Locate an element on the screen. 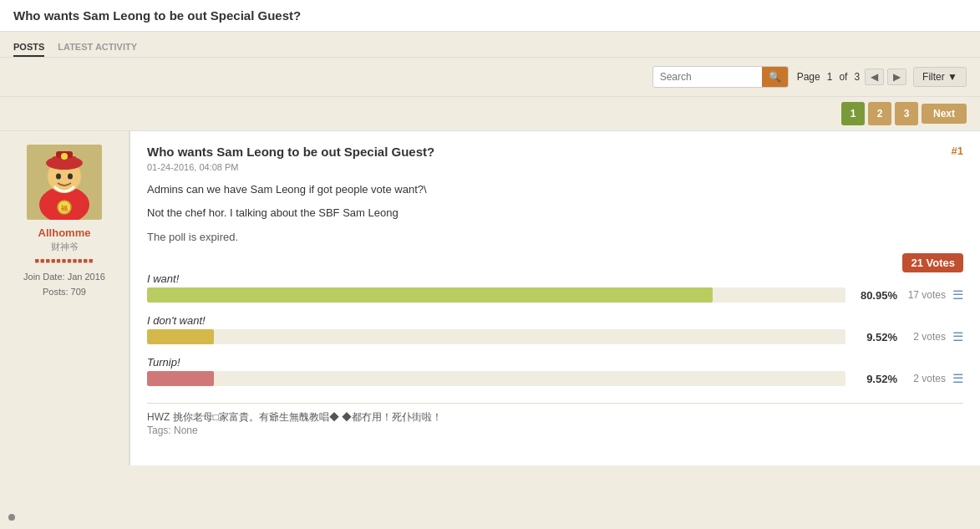 This screenshot has height=529, width=980. poll-option-2: Turnip! 9.52% 2 votes ☰ is located at coordinates (555, 371).